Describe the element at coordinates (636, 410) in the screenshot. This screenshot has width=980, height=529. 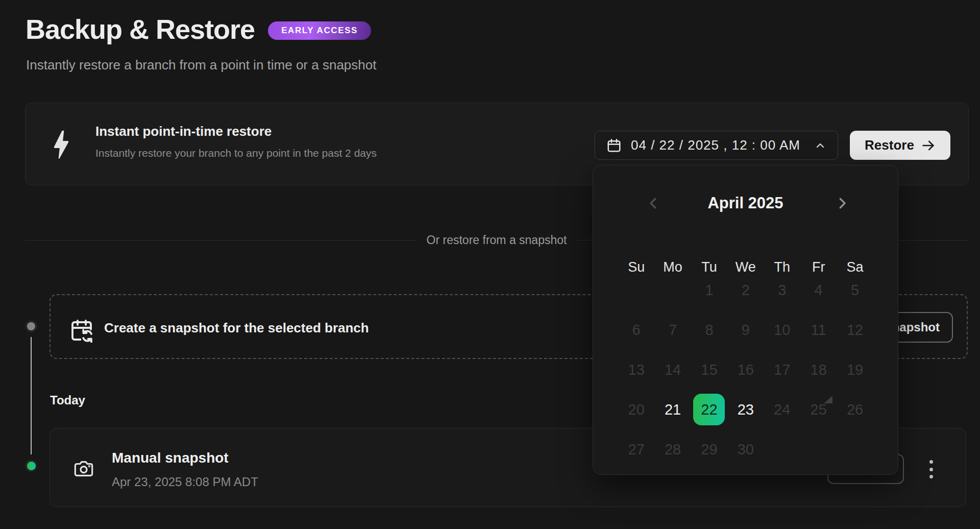
I see `calendar-day-cell: 20` at that location.